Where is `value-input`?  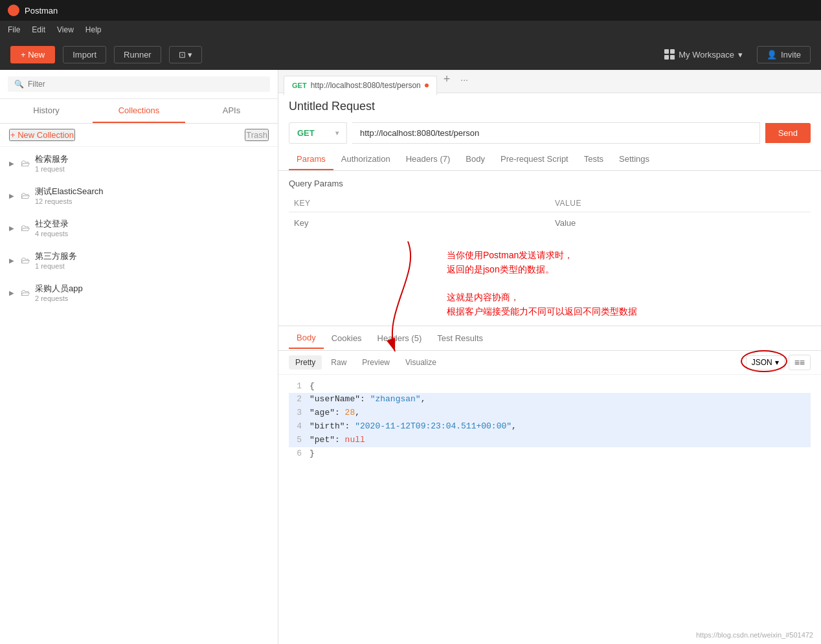
value-input is located at coordinates (680, 223).